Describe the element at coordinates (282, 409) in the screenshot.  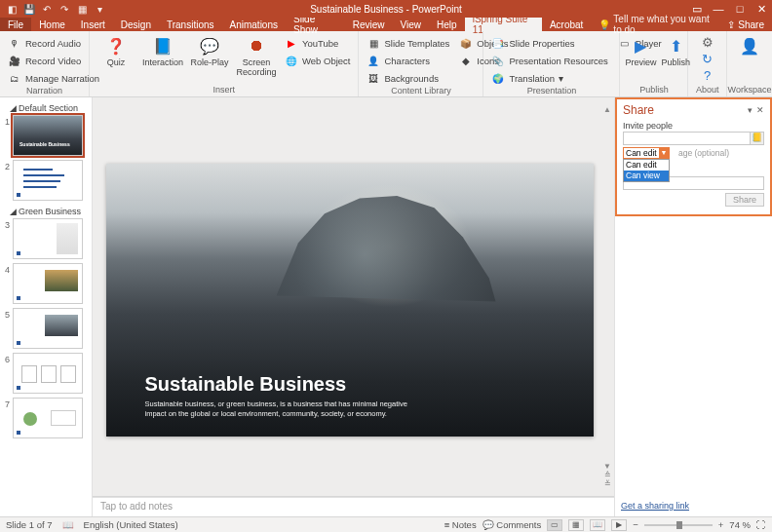
I see `slide-subtitle: Sustainable business, or green business,…` at that location.